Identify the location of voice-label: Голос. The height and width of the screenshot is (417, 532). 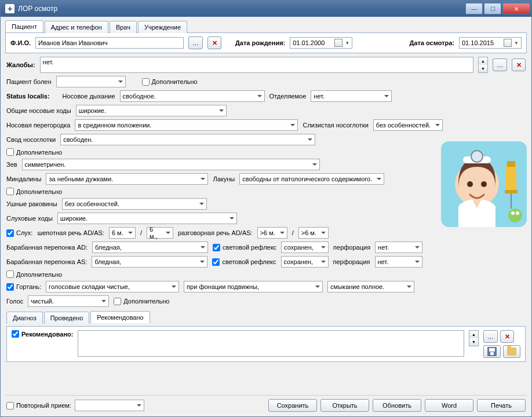
(15, 301).